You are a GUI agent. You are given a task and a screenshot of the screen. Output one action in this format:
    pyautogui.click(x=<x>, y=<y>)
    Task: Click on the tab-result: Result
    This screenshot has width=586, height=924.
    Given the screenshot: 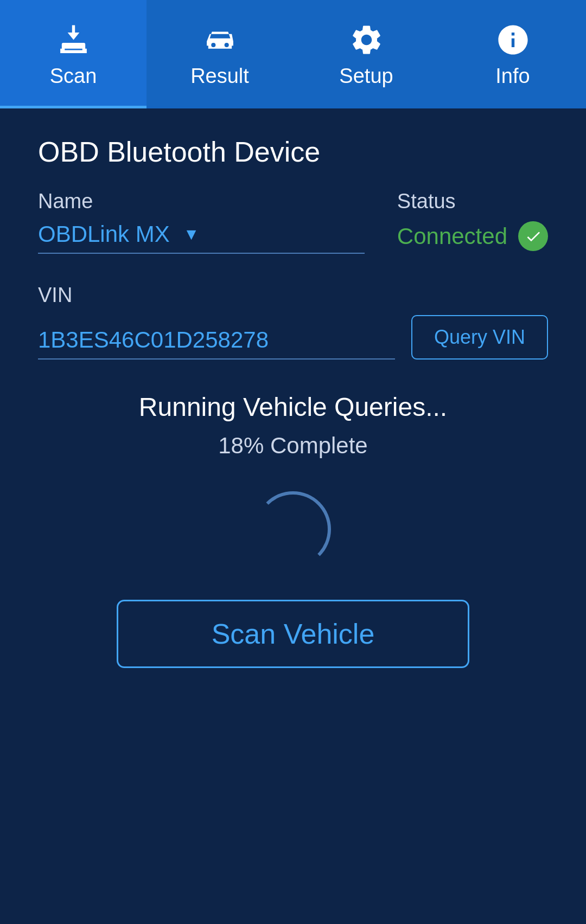 What is the action you would take?
    pyautogui.click(x=220, y=54)
    